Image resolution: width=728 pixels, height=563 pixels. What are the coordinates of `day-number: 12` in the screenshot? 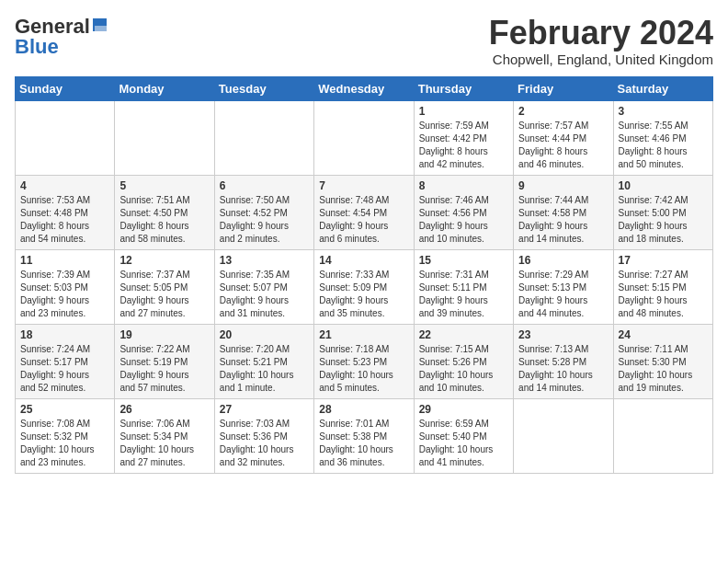 It's located at (164, 260).